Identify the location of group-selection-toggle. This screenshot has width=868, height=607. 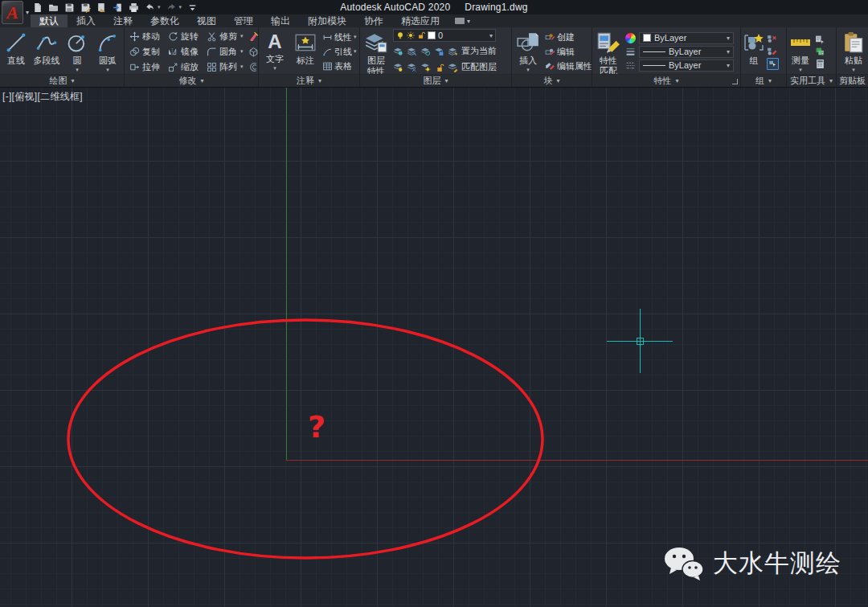
(773, 64).